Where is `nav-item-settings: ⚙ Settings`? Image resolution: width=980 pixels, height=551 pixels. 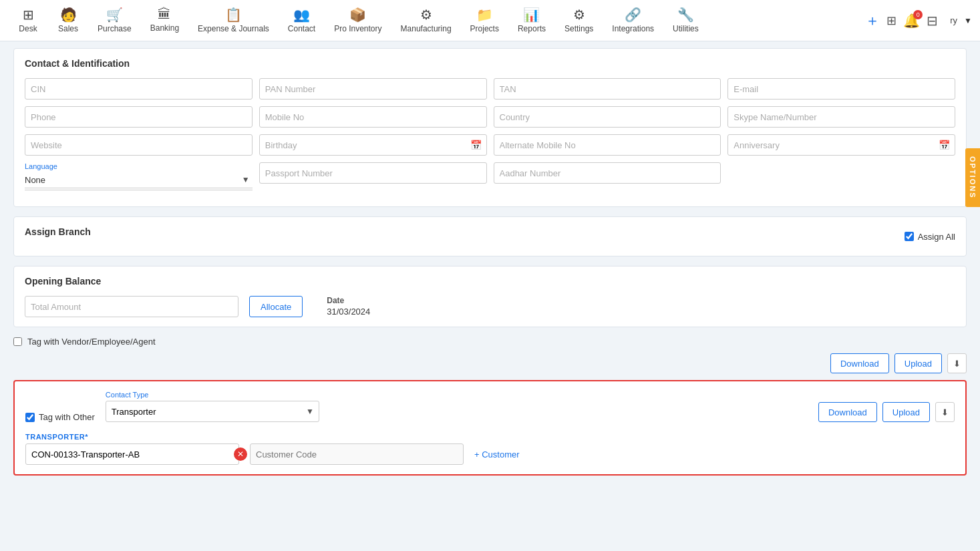 nav-item-settings: ⚙ Settings is located at coordinates (579, 21).